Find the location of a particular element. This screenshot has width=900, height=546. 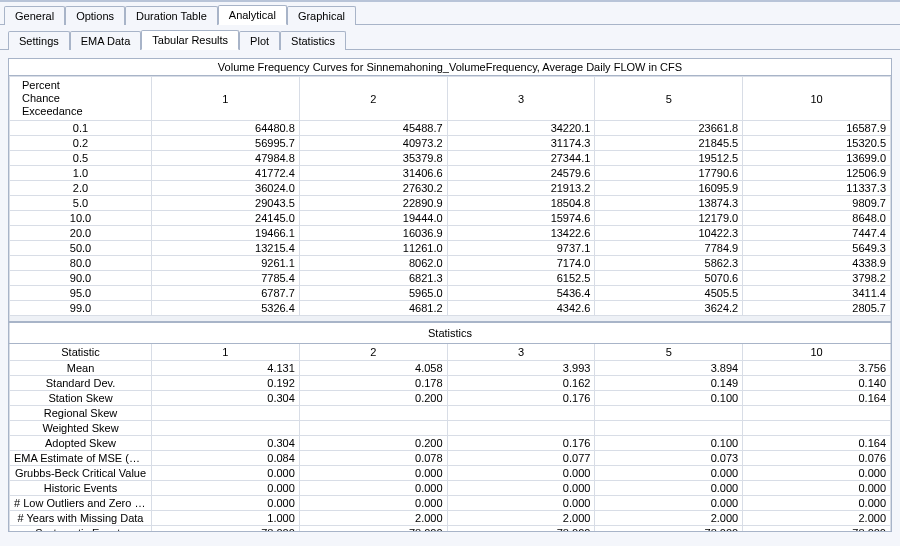

stat-value: 0.304 is located at coordinates (226, 442).